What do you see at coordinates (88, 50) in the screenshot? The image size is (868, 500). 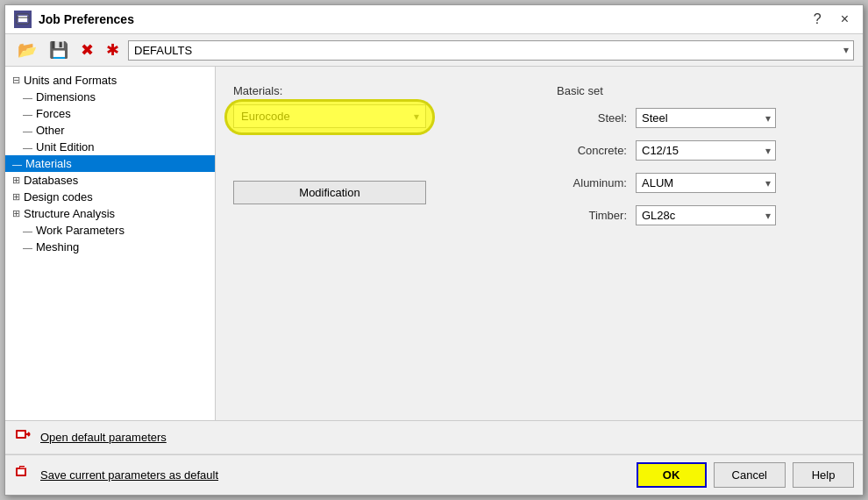 I see `x-red-icon: ✖` at bounding box center [88, 50].